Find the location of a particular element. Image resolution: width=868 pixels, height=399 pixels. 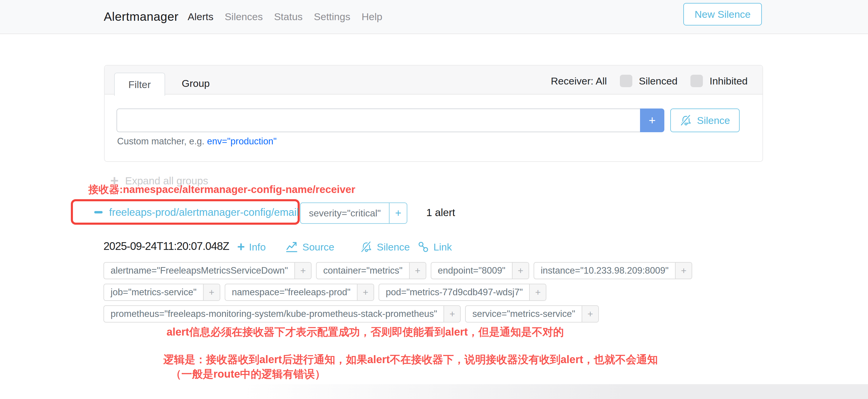

tab-group: Group is located at coordinates (196, 84).